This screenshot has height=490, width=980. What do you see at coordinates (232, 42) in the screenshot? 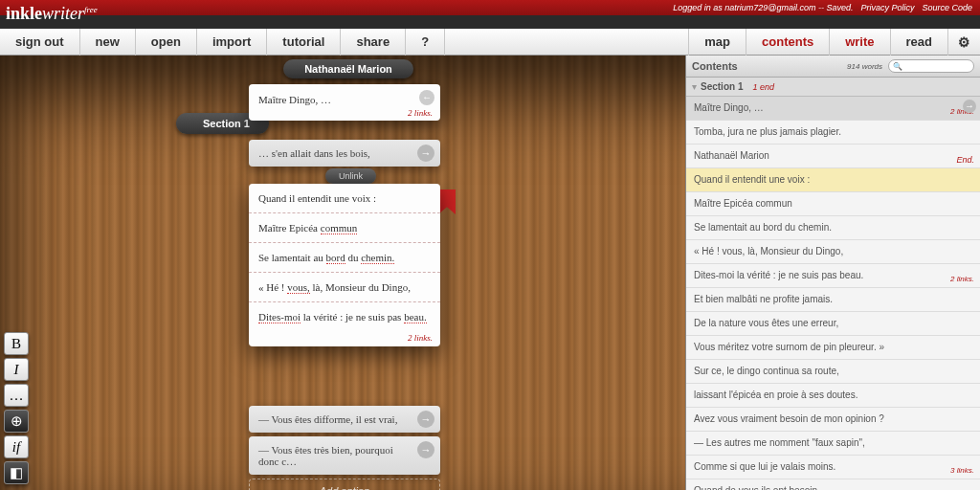
I see `menu-import: import` at bounding box center [232, 42].